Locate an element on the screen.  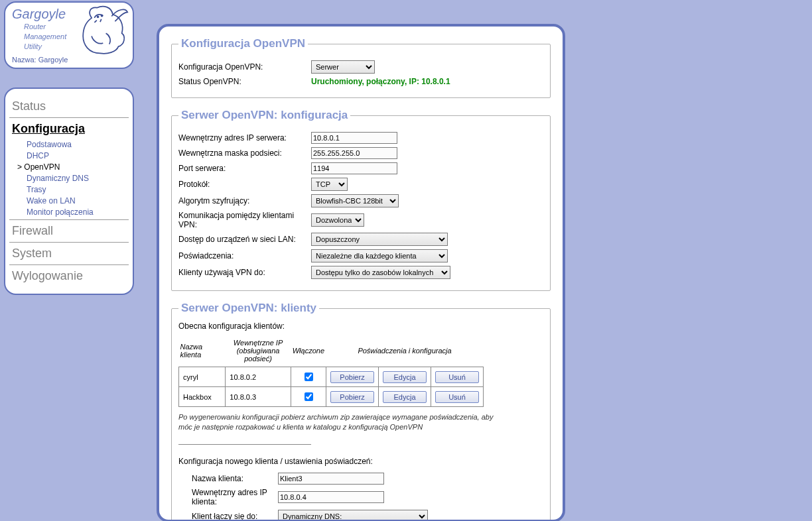
nav-wol: Wake on LAN is located at coordinates (78, 201).